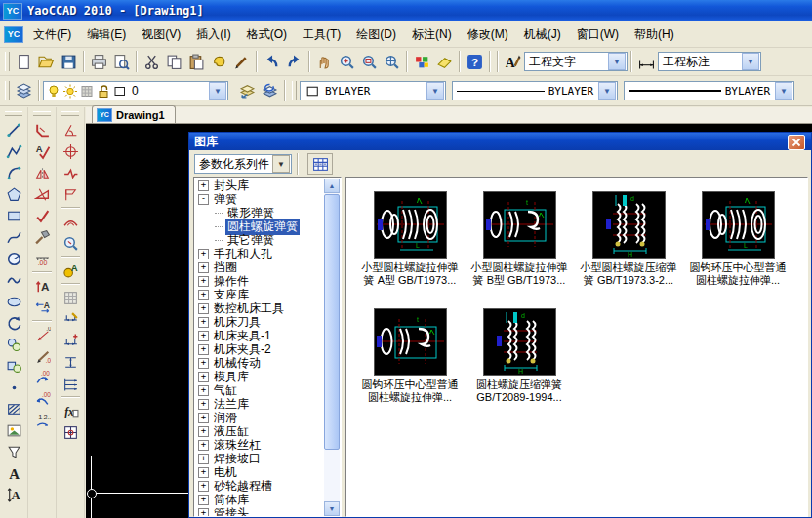 This screenshot has height=518, width=812. What do you see at coordinates (42, 173) in the screenshot?
I see `mirror-icon` at bounding box center [42, 173].